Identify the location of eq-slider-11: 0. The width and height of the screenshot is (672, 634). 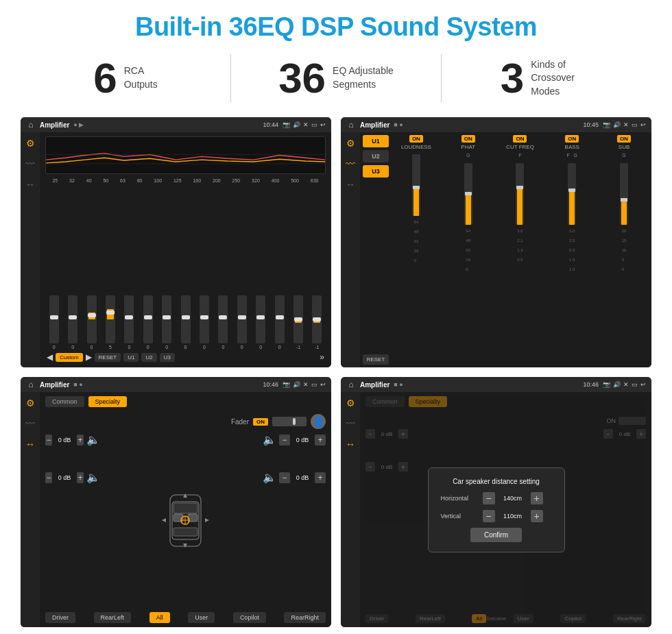
(261, 322).